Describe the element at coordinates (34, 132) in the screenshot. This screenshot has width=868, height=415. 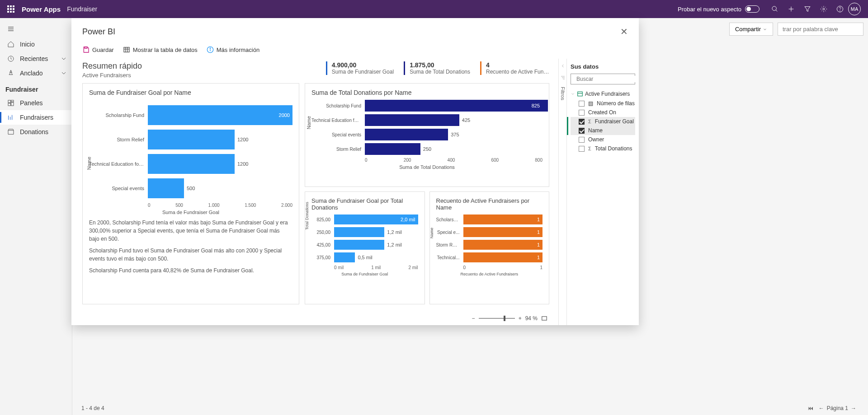
I see `nav-donations-label: Donations` at that location.